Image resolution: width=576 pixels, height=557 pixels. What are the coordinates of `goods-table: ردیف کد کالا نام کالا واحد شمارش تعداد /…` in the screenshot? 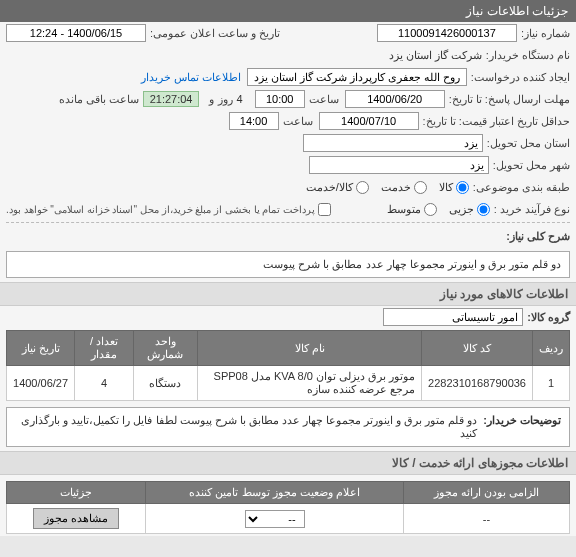 It's located at (288, 366).